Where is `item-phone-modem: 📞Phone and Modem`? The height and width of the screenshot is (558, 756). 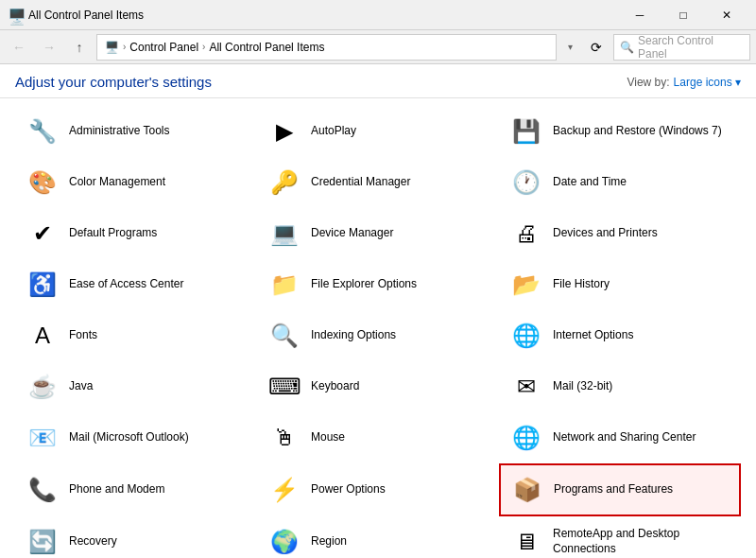
item-phone-modem: 📞Phone and Modem is located at coordinates (136, 490).